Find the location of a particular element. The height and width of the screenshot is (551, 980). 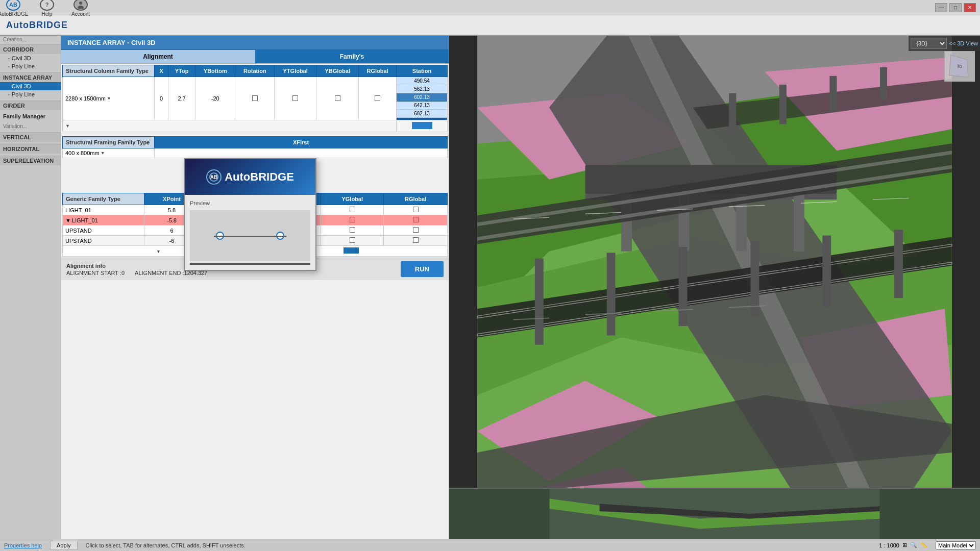

preview-label: Preview is located at coordinates (200, 203).